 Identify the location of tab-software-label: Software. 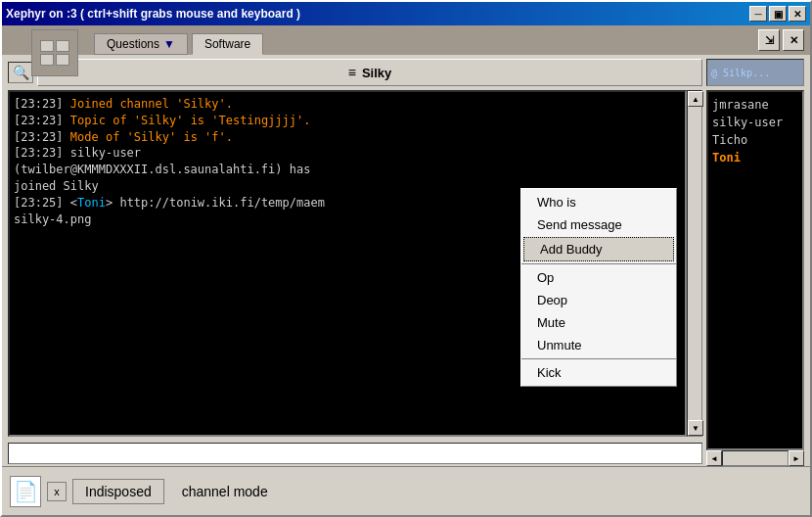
(227, 44).